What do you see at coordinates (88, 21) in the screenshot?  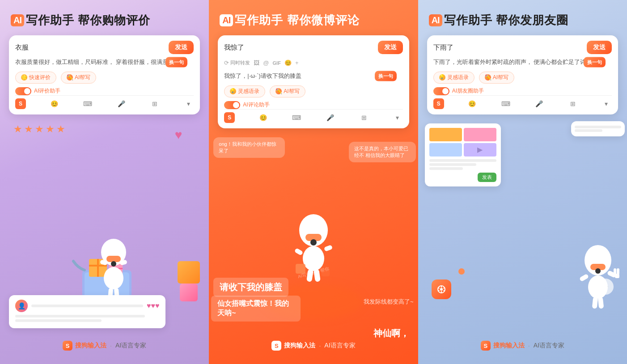 I see `panel-1-title: 写作助手 帮你购物评价` at bounding box center [88, 21].